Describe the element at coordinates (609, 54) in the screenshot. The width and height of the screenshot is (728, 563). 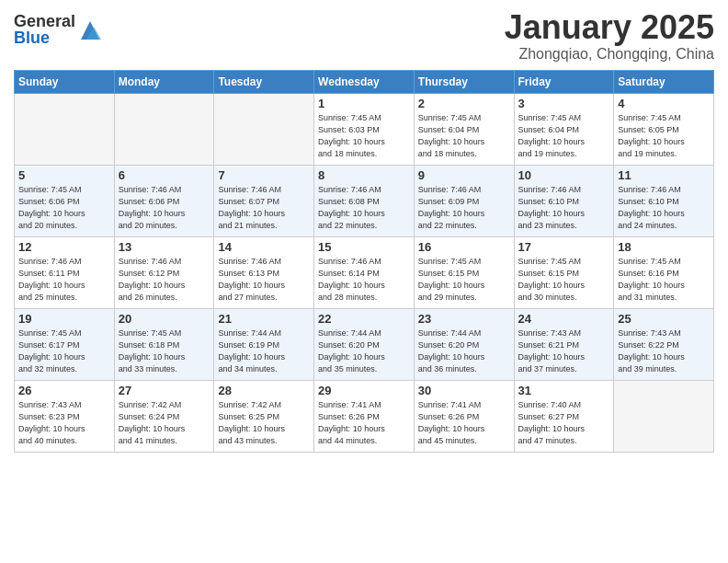
I see `location-title: Zhongqiao, Chongqing, China` at that location.